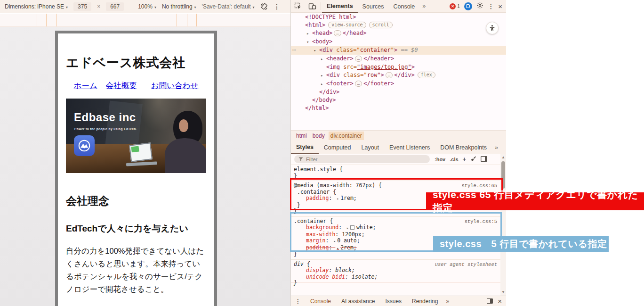 This screenshot has width=644, height=306. I want to click on nav-link: ホーム, so click(86, 86).